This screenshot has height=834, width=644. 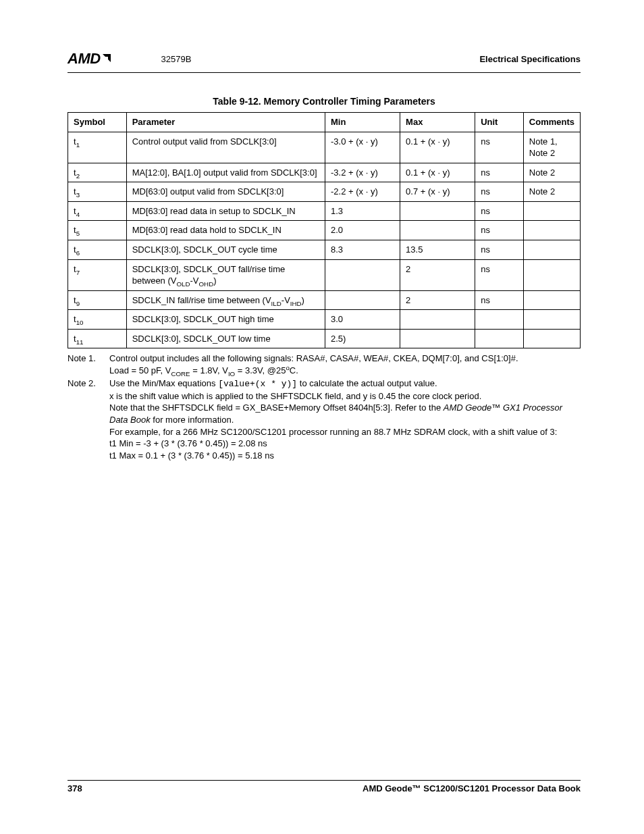 I want to click on cell-symbol: t7, so click(x=97, y=275).